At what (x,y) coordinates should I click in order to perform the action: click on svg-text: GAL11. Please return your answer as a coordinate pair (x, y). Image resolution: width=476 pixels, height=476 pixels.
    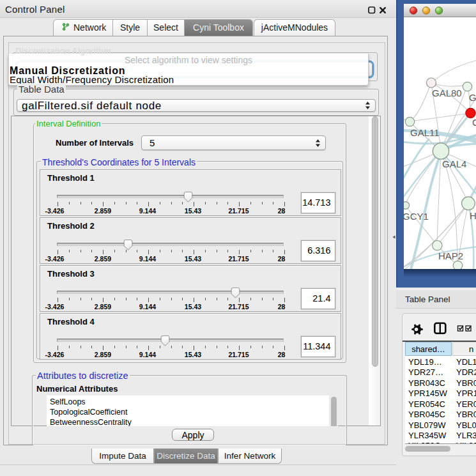
    Looking at the image, I should click on (425, 133).